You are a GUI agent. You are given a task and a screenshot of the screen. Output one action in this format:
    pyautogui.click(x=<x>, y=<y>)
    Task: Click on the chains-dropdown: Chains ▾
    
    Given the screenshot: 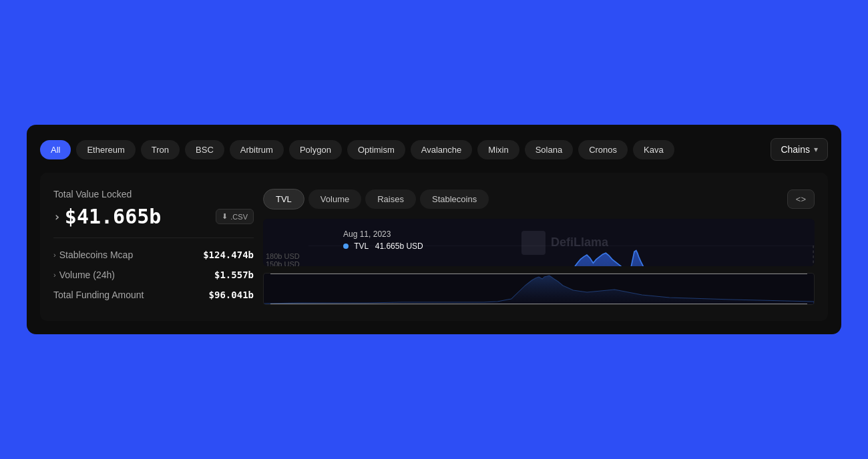 What is the action you would take?
    pyautogui.click(x=799, y=149)
    